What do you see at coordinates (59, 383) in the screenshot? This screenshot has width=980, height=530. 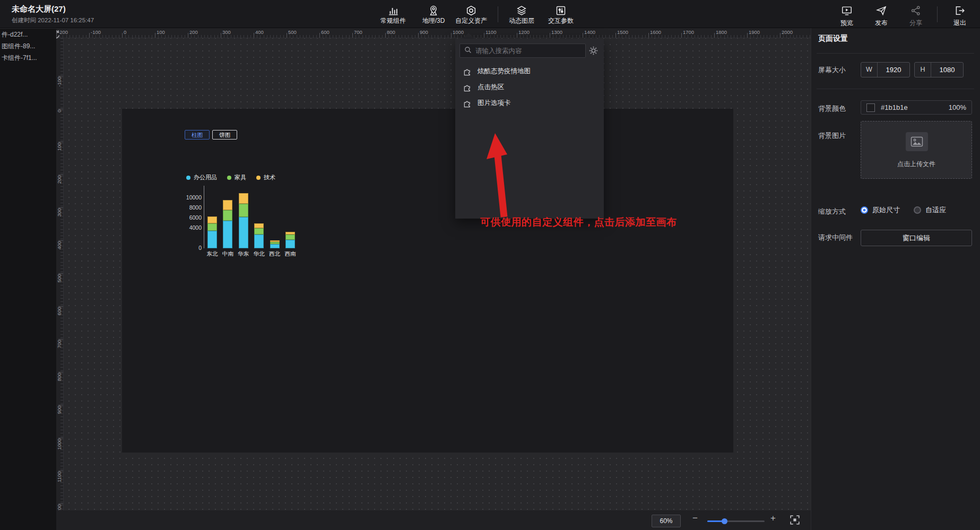 I see `ruler-label: 800` at bounding box center [59, 383].